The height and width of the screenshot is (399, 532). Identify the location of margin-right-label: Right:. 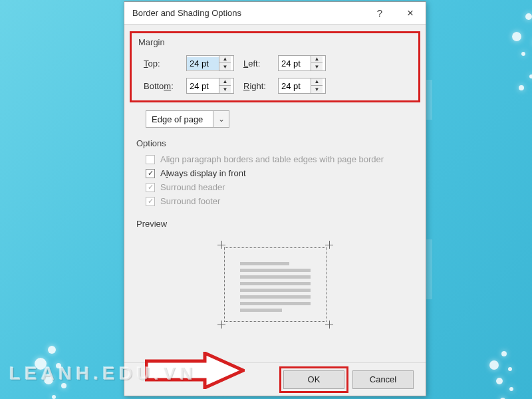
(261, 86).